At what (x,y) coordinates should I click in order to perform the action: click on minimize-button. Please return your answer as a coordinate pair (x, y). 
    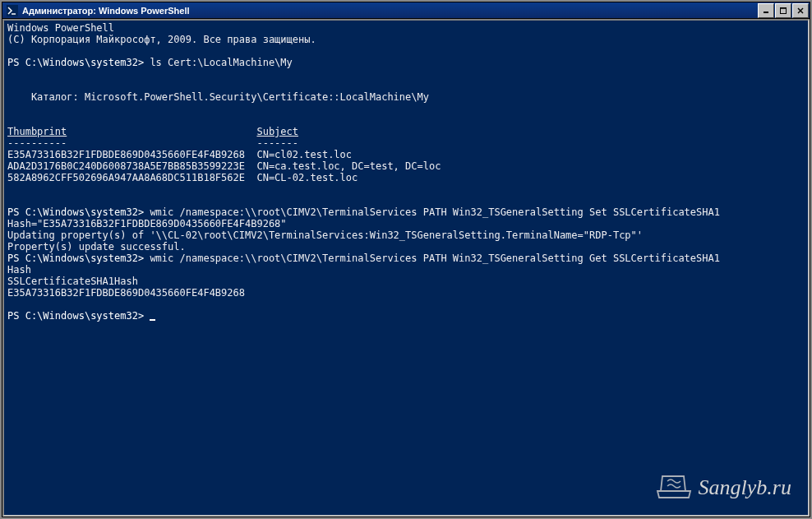
    Looking at the image, I should click on (766, 11).